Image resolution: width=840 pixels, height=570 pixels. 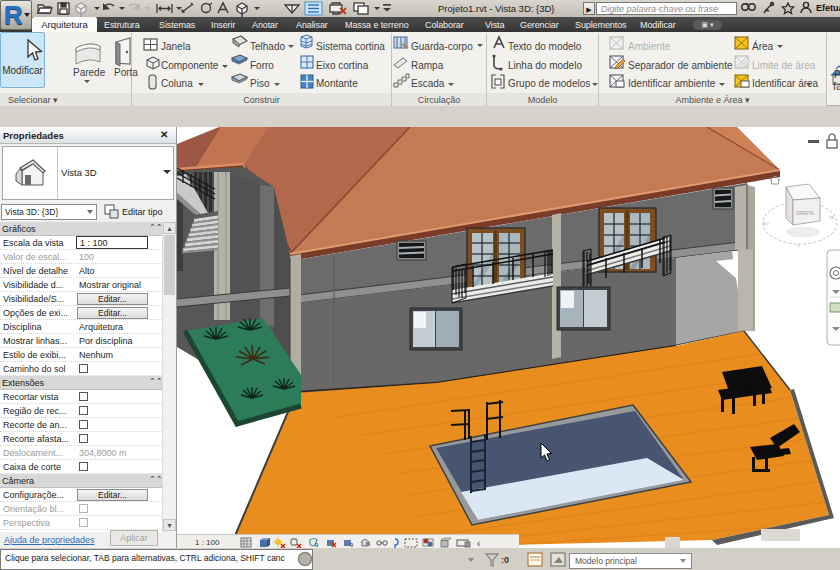 What do you see at coordinates (836, 86) in the screenshot?
I see `svg-text: fa` at bounding box center [836, 86].